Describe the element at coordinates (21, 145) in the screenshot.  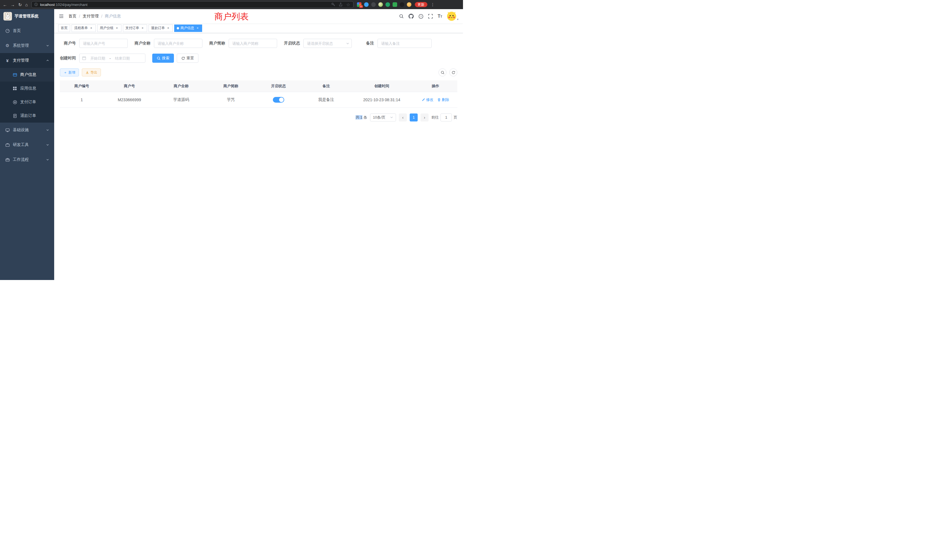
I see `menu-label: 研发工具` at that location.